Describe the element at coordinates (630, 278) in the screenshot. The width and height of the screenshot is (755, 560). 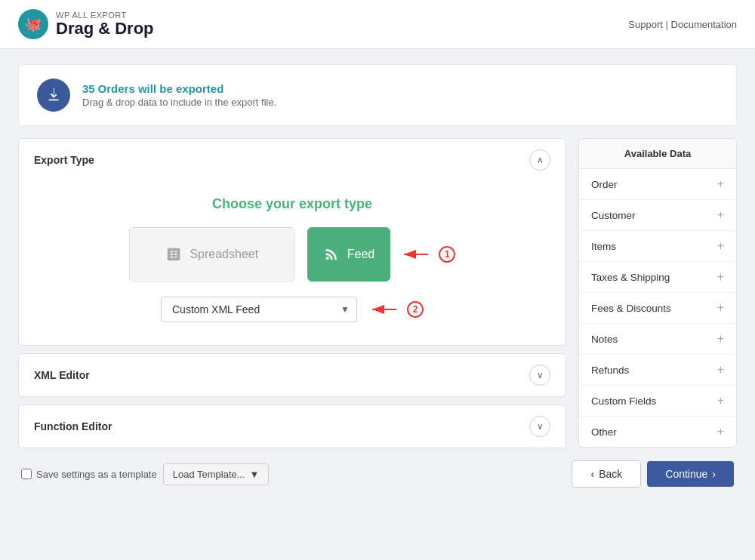
I see `data-item-label: Taxes & Shipping` at that location.